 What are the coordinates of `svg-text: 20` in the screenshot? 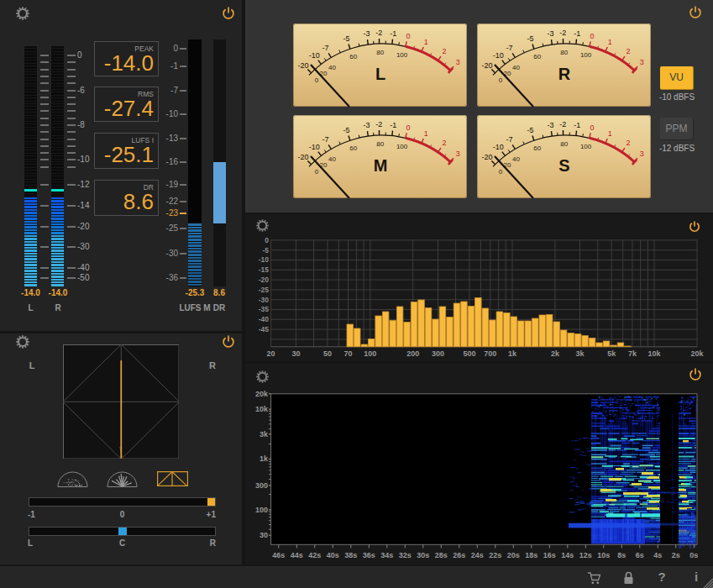 It's located at (271, 354).